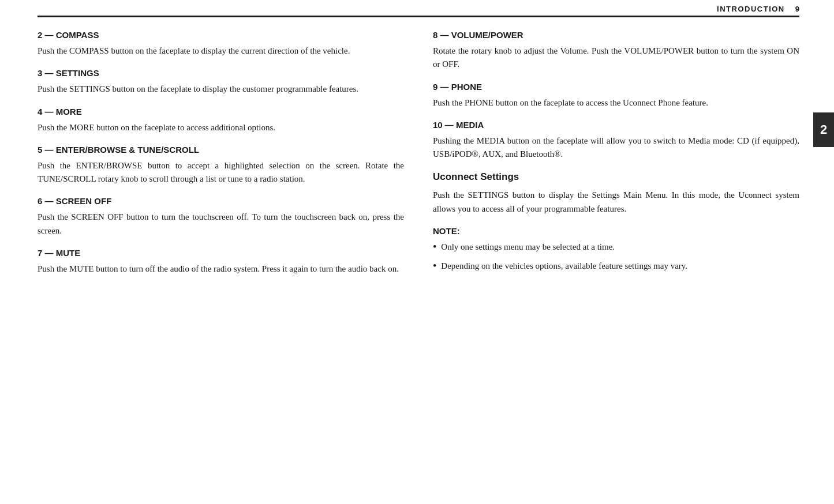  Describe the element at coordinates (220, 262) in the screenshot. I see `section-mute: 7 — MUTE Push the MUTE button to turn of…` at that location.